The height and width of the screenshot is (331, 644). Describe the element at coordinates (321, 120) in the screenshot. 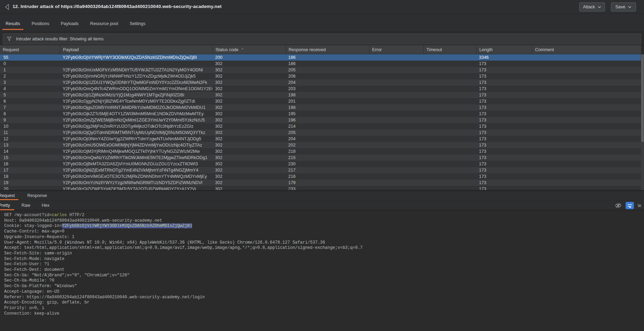

I see `table-row: 9Y2FybG9zOmZjZWE5MjBmNzQxMmI1ZGE3YmUwY2Y…` at that location.